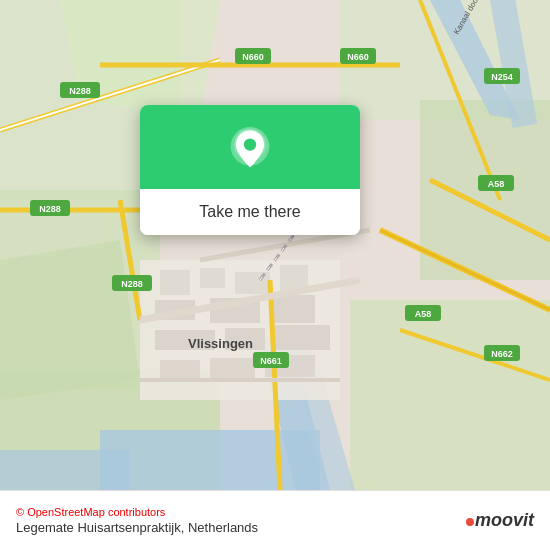  I want to click on popup-card: Take me there, so click(250, 170).